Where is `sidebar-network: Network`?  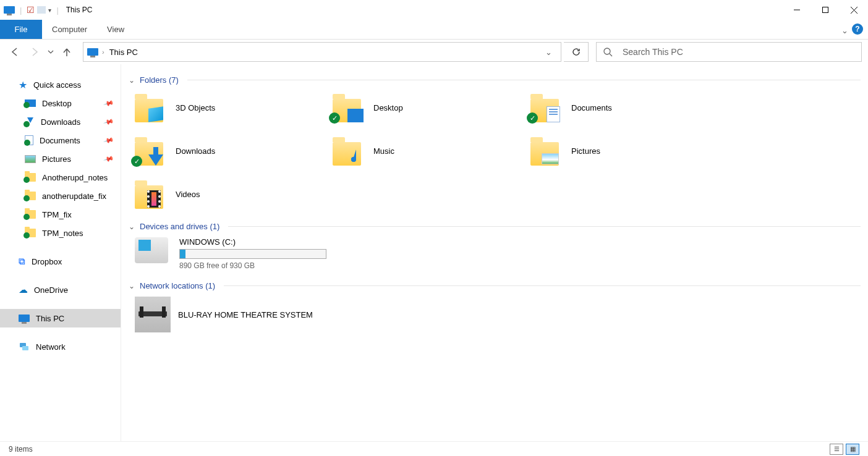
sidebar-network: Network is located at coordinates (61, 347).